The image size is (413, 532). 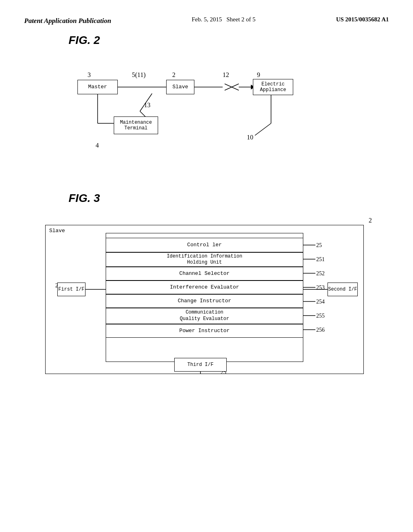 What do you see at coordinates (136, 125) in the screenshot?
I see `maintenance-terminal-box: Maintenance Terminal` at bounding box center [136, 125].